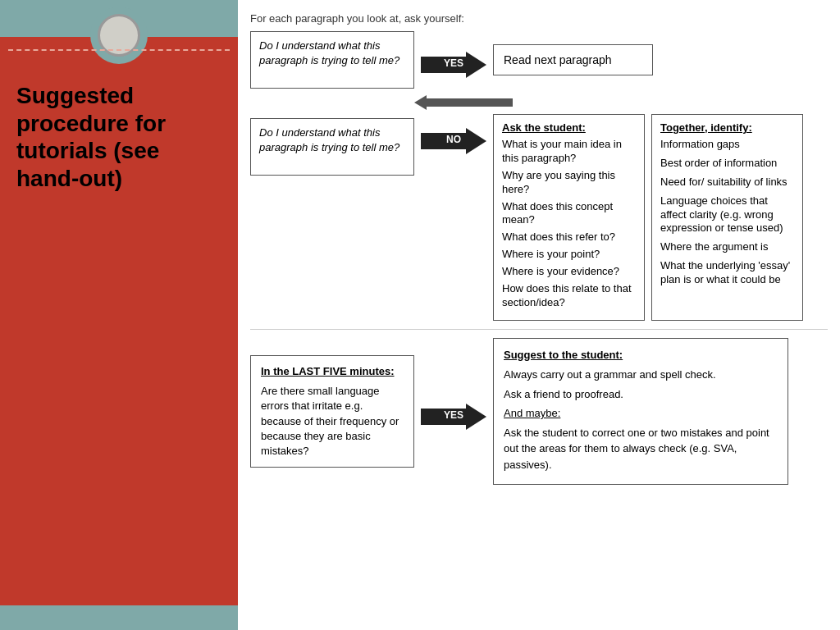 This screenshot has height=630, width=840. What do you see at coordinates (648, 217) in the screenshot?
I see `no-right-side: Ask the student: What is your main idea …` at bounding box center [648, 217].